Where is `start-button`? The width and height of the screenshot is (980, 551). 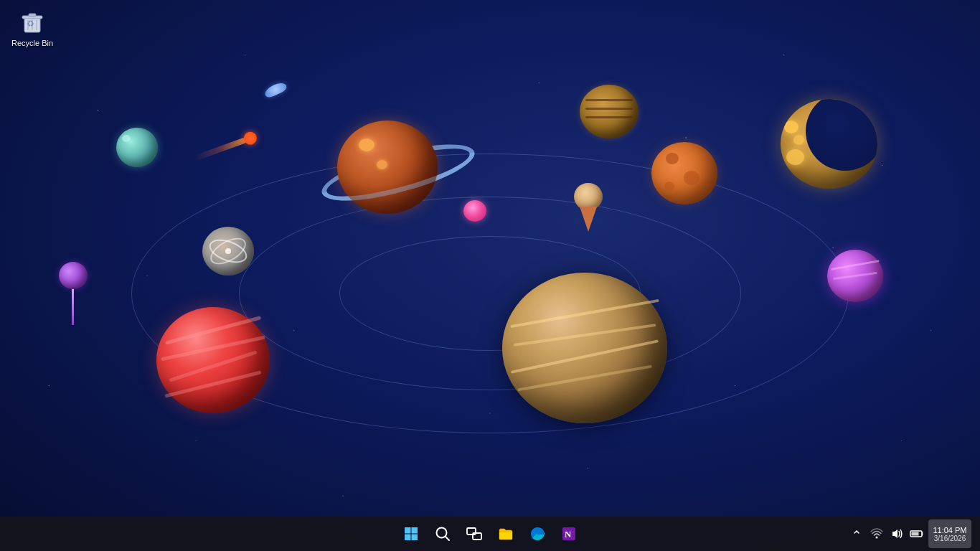 start-button is located at coordinates (411, 534).